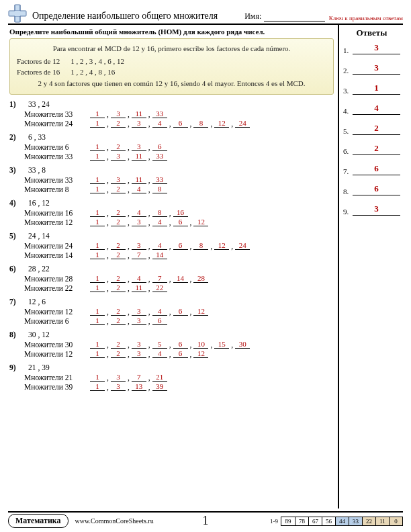  I want to click on factor-value: 10, so click(201, 344).